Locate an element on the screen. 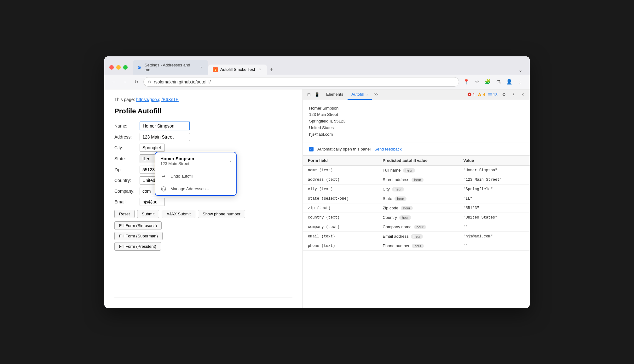 Image resolution: width=634 pixels, height=364 pixels. back-button: ← is located at coordinates (114, 82).